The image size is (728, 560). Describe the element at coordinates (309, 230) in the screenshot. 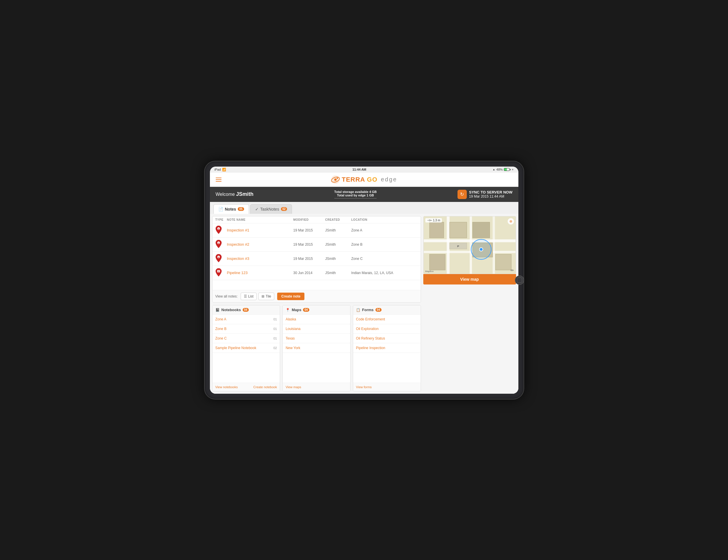

I see `row1-modified: 19 Mar 2015` at that location.